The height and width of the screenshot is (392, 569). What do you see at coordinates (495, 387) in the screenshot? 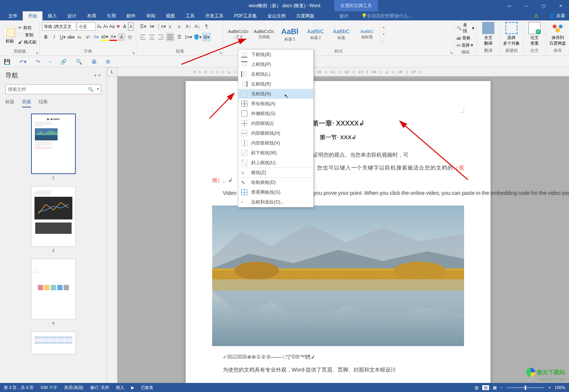
I see `web-layout-icon: ▦` at bounding box center [495, 387].